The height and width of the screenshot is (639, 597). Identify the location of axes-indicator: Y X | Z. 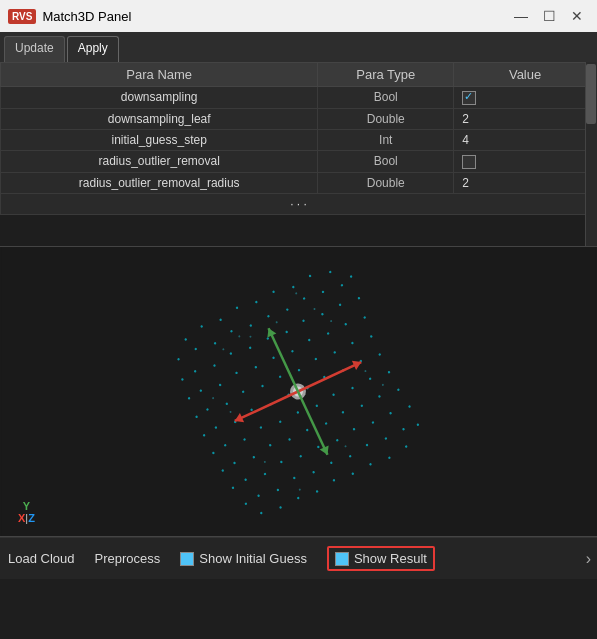
(26, 512).